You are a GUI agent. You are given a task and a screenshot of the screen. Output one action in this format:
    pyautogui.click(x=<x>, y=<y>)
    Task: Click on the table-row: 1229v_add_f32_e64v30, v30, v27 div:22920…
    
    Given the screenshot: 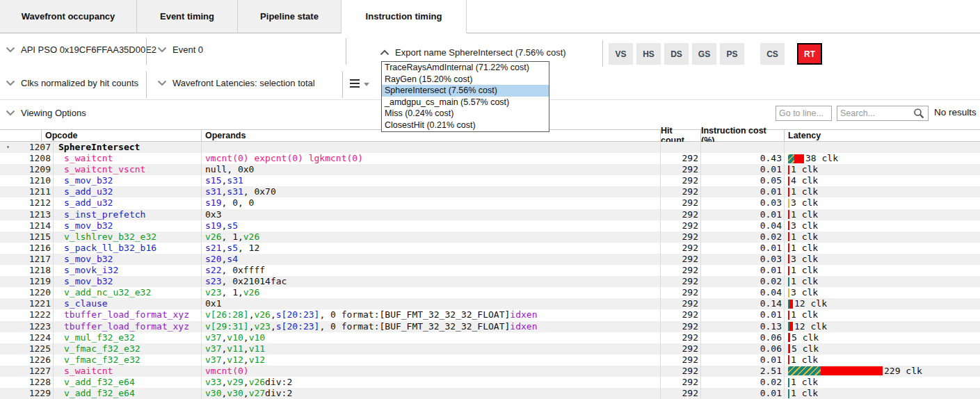 What is the action you would take?
    pyautogui.click(x=490, y=393)
    